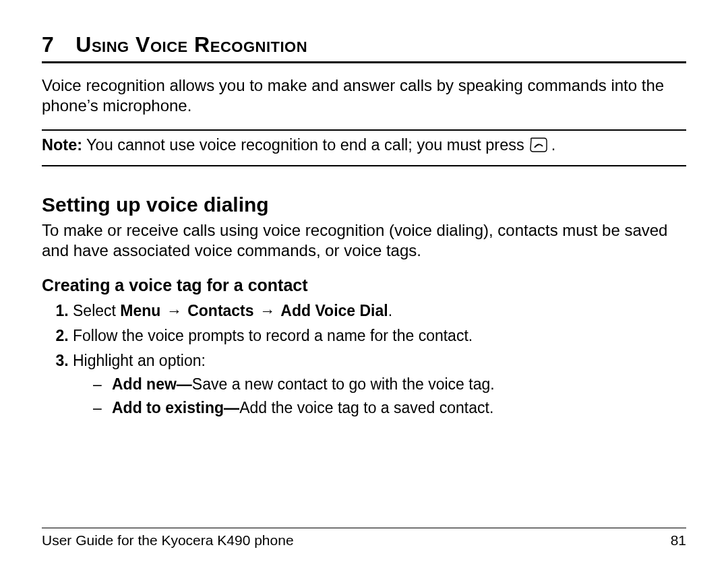 This screenshot has width=728, height=562. What do you see at coordinates (62, 146) in the screenshot?
I see `note-label: Note:` at bounding box center [62, 146].